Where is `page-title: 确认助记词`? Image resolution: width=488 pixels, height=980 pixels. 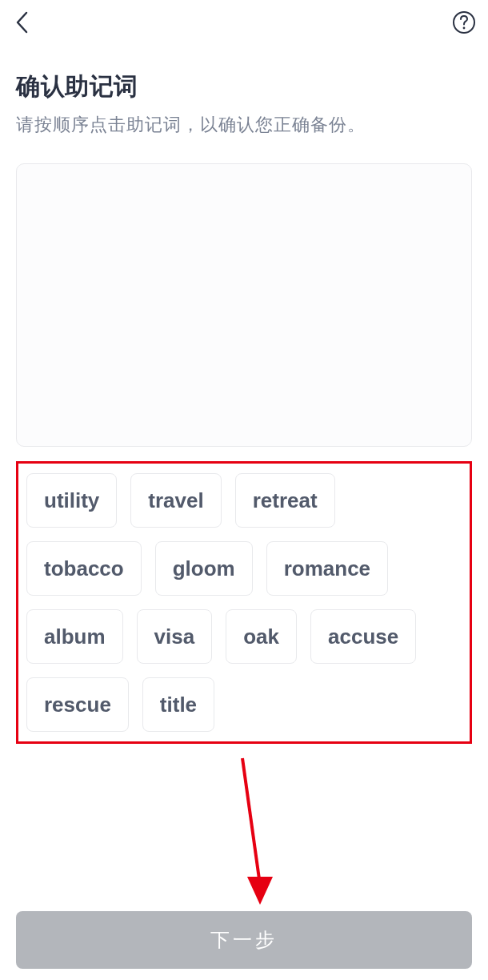 page-title: 确认助记词 is located at coordinates (244, 86).